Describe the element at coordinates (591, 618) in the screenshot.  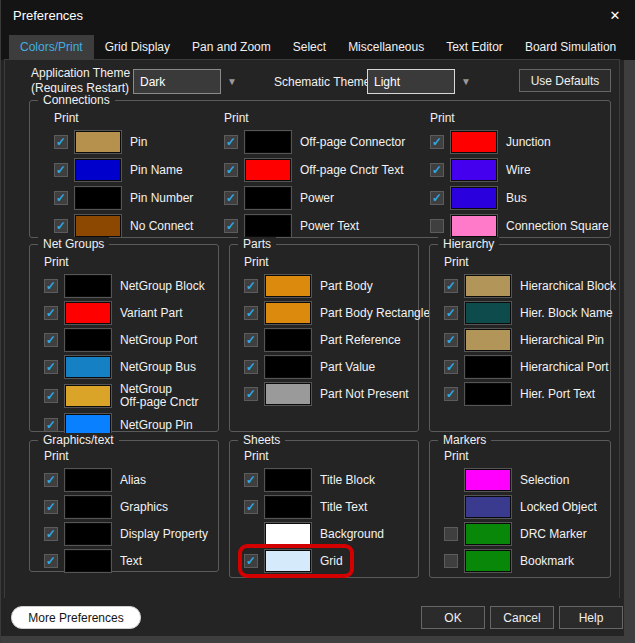
I see `help-button: Help` at that location.